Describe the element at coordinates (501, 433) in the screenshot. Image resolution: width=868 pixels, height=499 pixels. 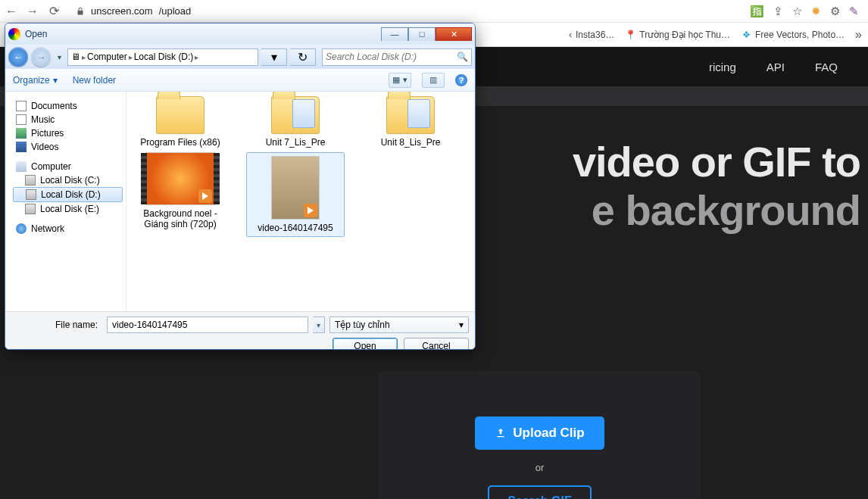
I see `upload-icon` at that location.